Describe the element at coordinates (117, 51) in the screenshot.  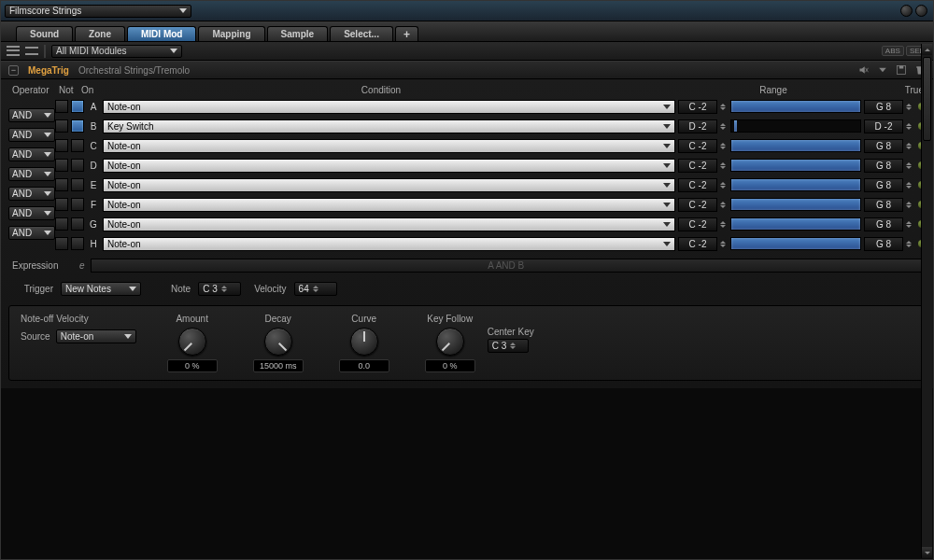
I see `module-filter-select: All MIDI Modules` at that location.